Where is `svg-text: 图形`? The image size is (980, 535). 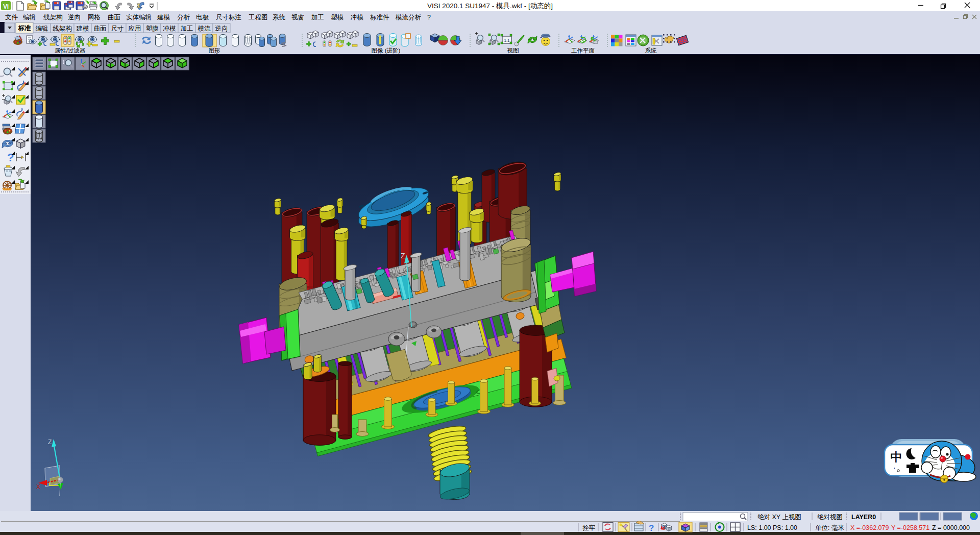
svg-text: 图形 is located at coordinates (215, 51).